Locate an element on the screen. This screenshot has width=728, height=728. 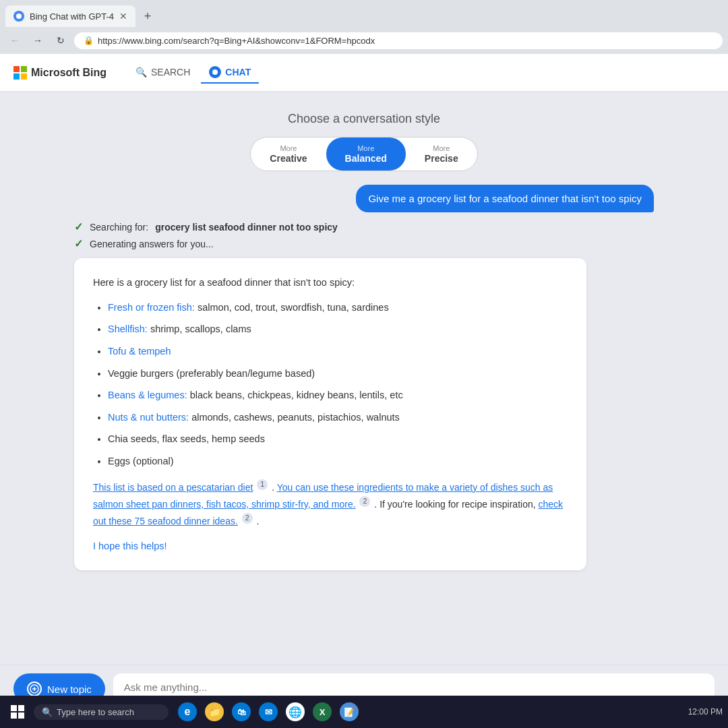
new-topic-label: New topic is located at coordinates (69, 689).